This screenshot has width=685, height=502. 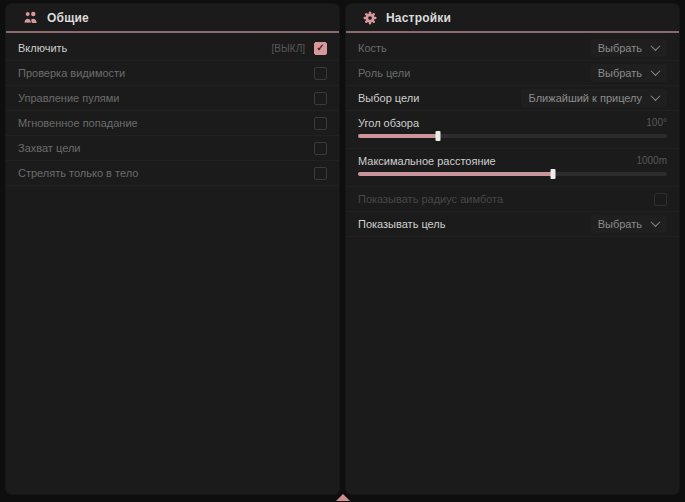 What do you see at coordinates (656, 122) in the screenshot?
I see `slider-value: 100°` at bounding box center [656, 122].